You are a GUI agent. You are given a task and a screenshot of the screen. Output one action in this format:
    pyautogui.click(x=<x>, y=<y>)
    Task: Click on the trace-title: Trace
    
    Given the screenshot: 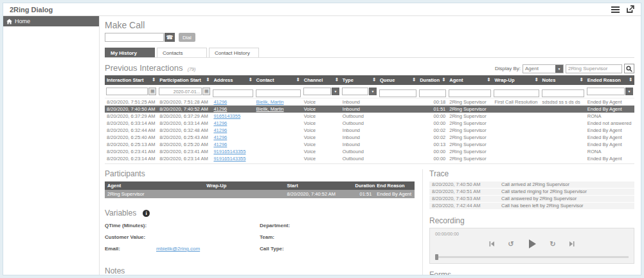 What is the action you would take?
    pyautogui.click(x=532, y=174)
    